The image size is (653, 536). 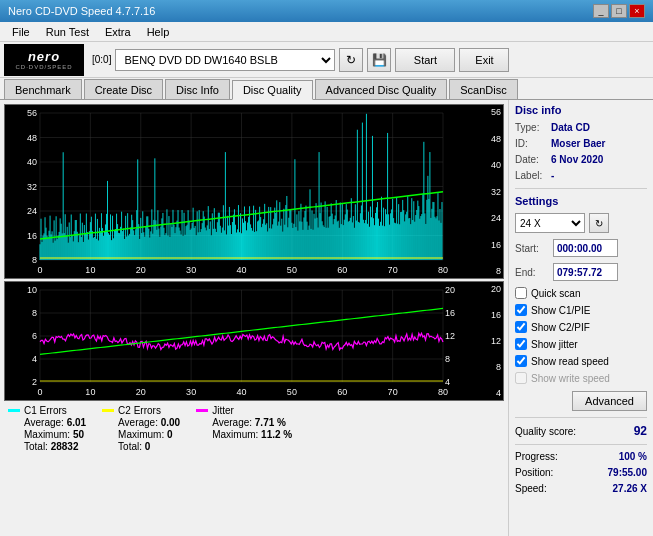 I want to click on jitter-legend: Jitter Average: 7.71 % Maximum: 11.2 %, so click(x=244, y=428).